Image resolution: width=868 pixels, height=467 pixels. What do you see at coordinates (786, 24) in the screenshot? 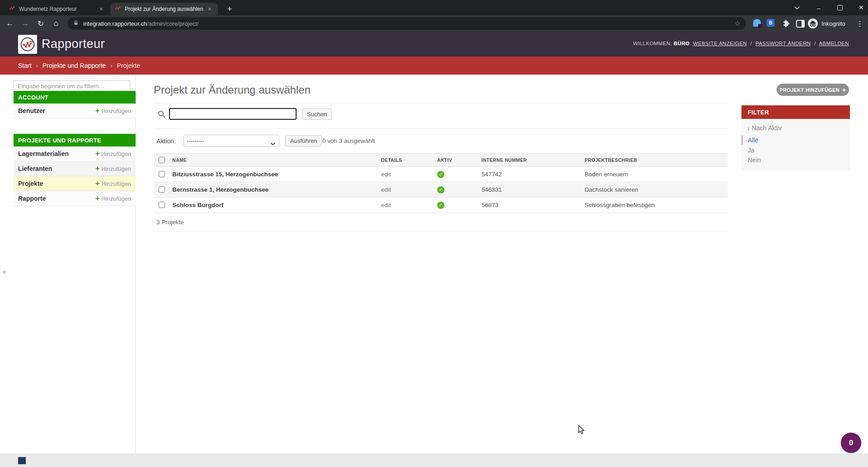
I see `extensions-puzzle-icon` at bounding box center [786, 24].